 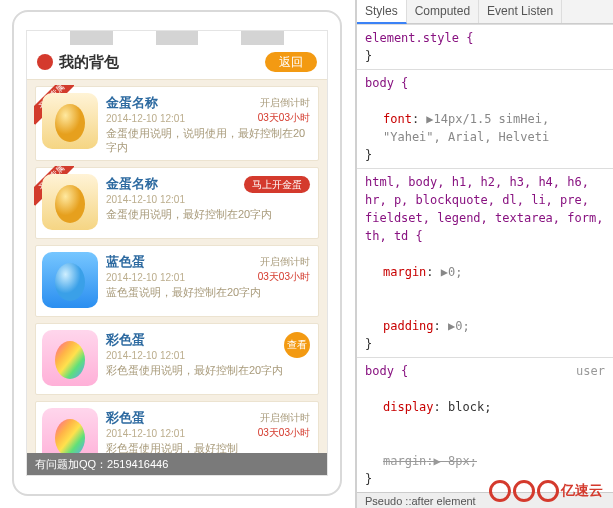 I want to click on item-right: 马上开金蛋, so click(x=277, y=184).